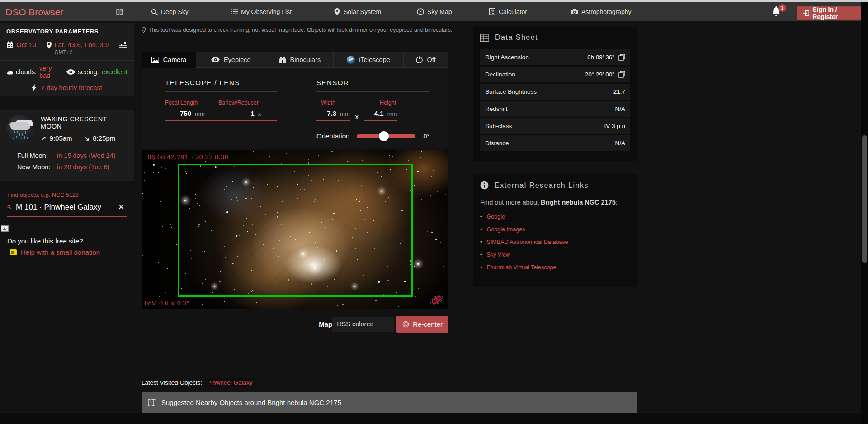  I want to click on clouds-status: clouds: very bad, so click(33, 72).